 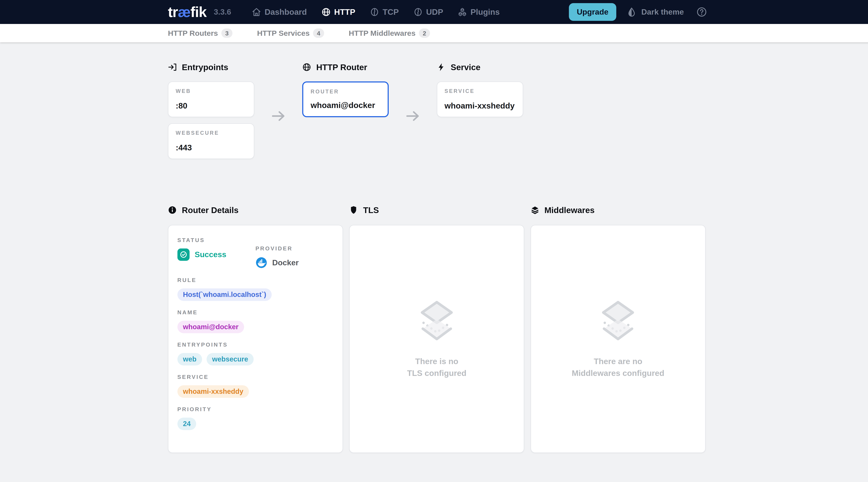 I want to click on card-label: ROUTER, so click(x=346, y=92).